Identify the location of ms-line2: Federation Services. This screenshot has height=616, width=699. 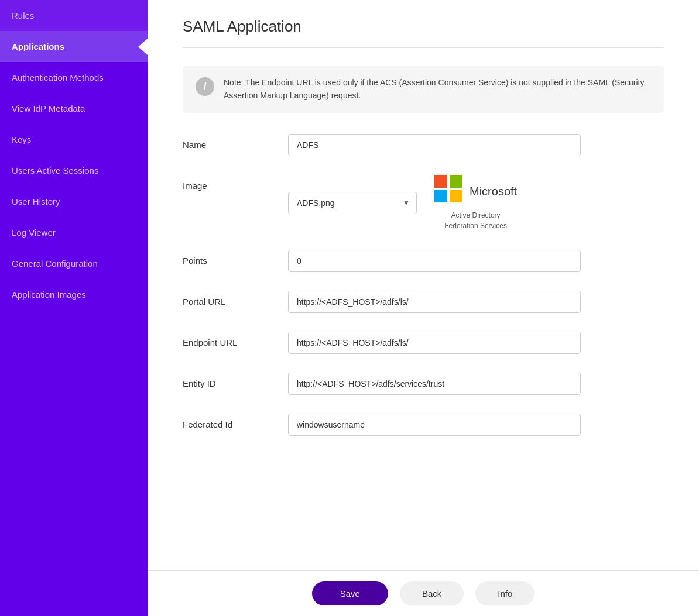
(475, 226).